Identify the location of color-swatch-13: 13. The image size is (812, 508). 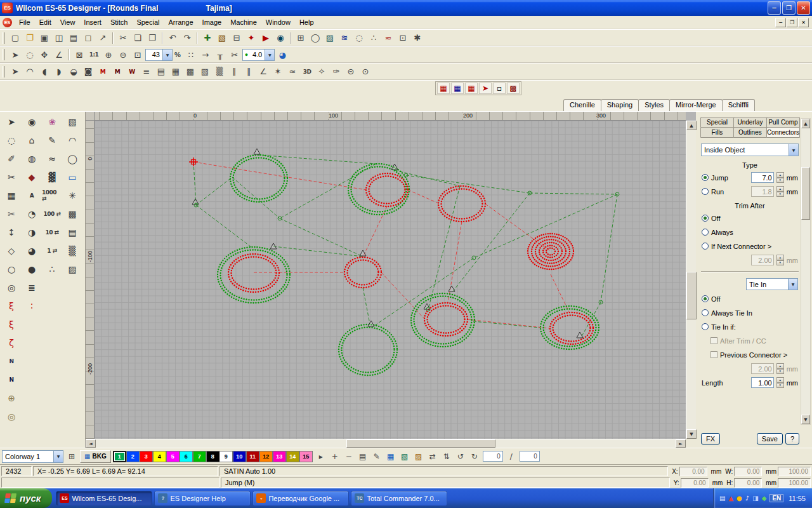
(279, 457).